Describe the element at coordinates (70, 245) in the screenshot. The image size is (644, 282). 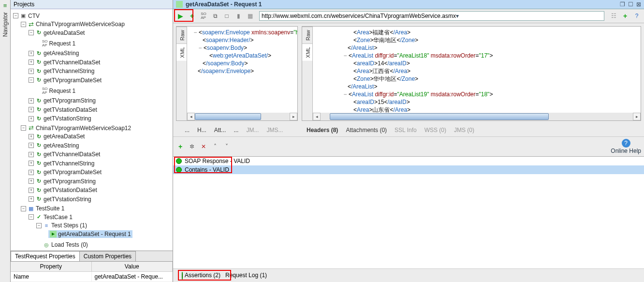
I see `loadtest-node: Load Tests (0)` at that location.